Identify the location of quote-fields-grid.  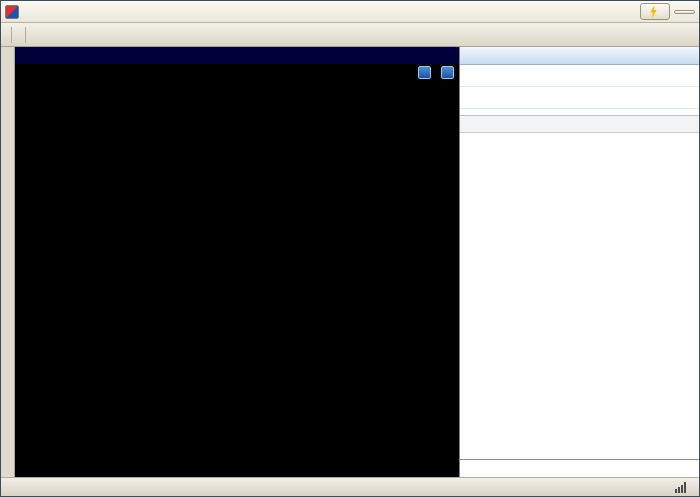
(580, 112).